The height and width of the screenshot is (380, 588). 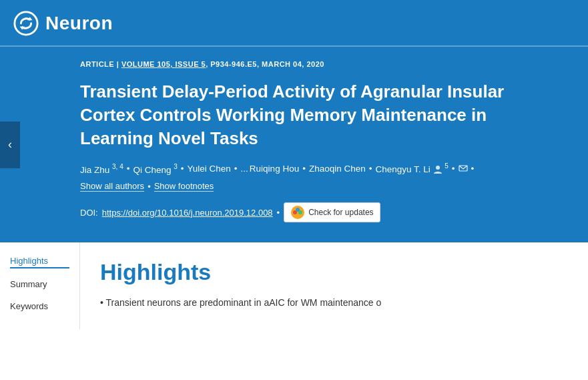 I want to click on section-title: Highlights, so click(x=334, y=272).